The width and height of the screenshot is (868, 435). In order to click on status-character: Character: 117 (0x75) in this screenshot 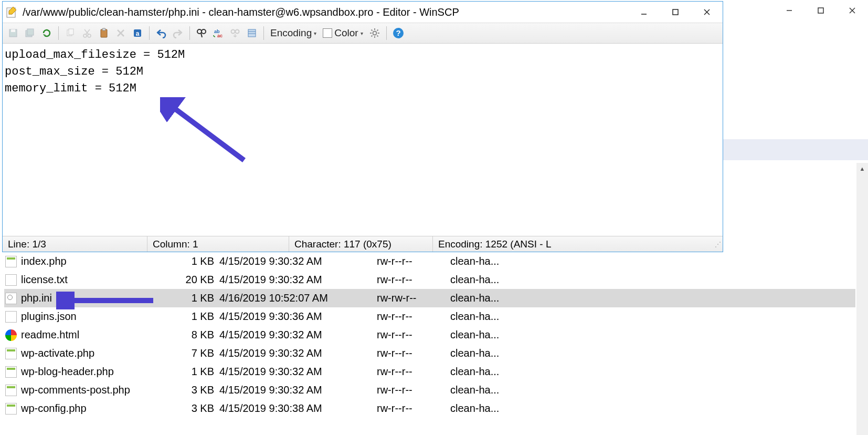, I will do `click(361, 244)`.